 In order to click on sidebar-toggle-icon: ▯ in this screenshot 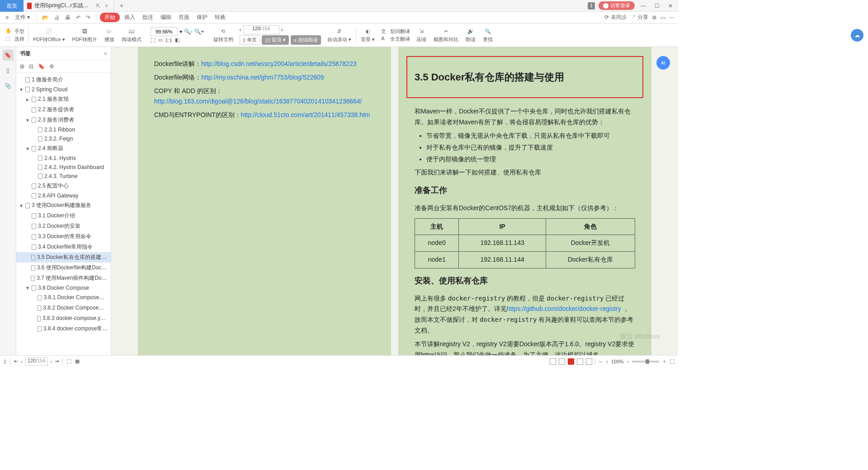, I will do `click(5, 362)`.